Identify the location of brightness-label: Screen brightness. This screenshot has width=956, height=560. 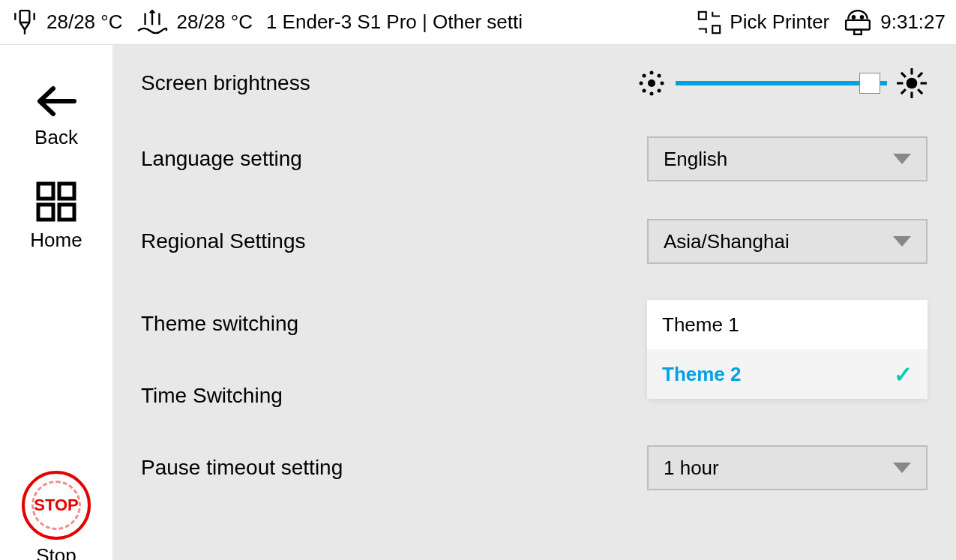
(388, 83).